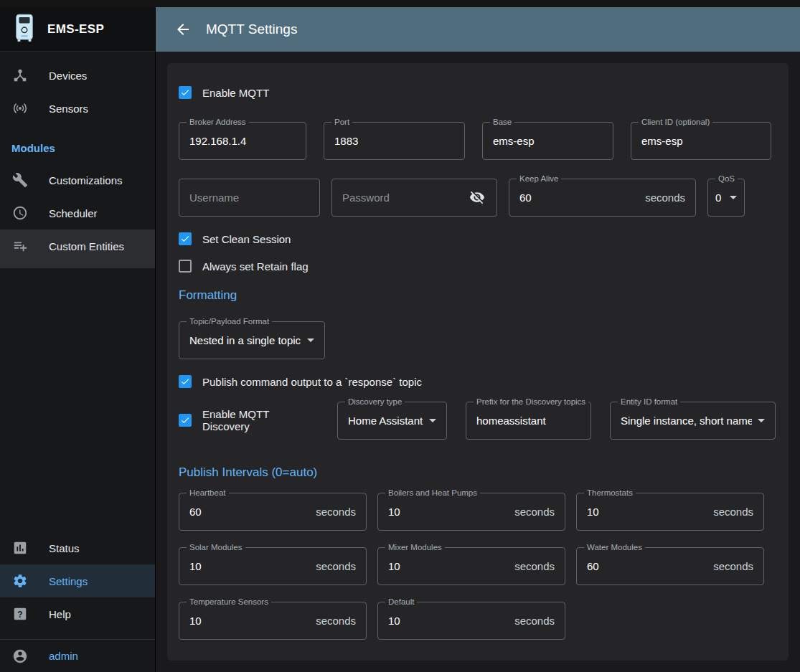 The width and height of the screenshot is (800, 672). What do you see at coordinates (20, 213) in the screenshot?
I see `clock-icon` at bounding box center [20, 213].